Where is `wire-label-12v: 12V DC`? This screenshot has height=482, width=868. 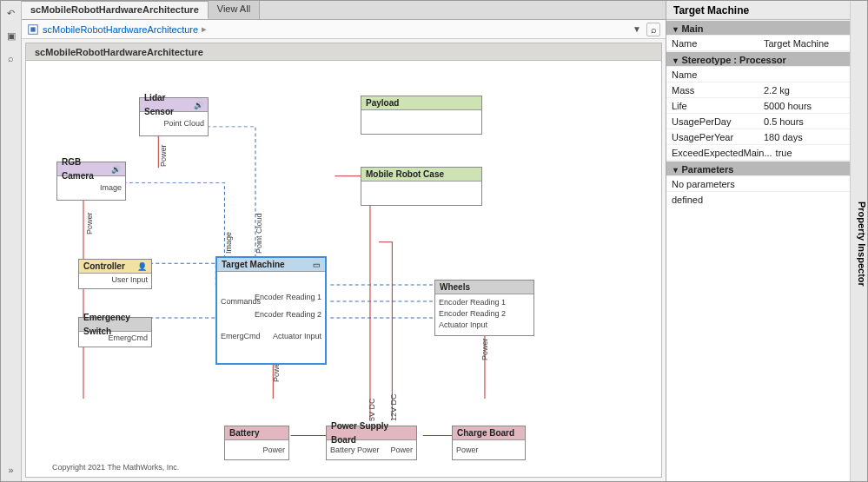
wire-label-12v: 12V DC is located at coordinates (394, 407).